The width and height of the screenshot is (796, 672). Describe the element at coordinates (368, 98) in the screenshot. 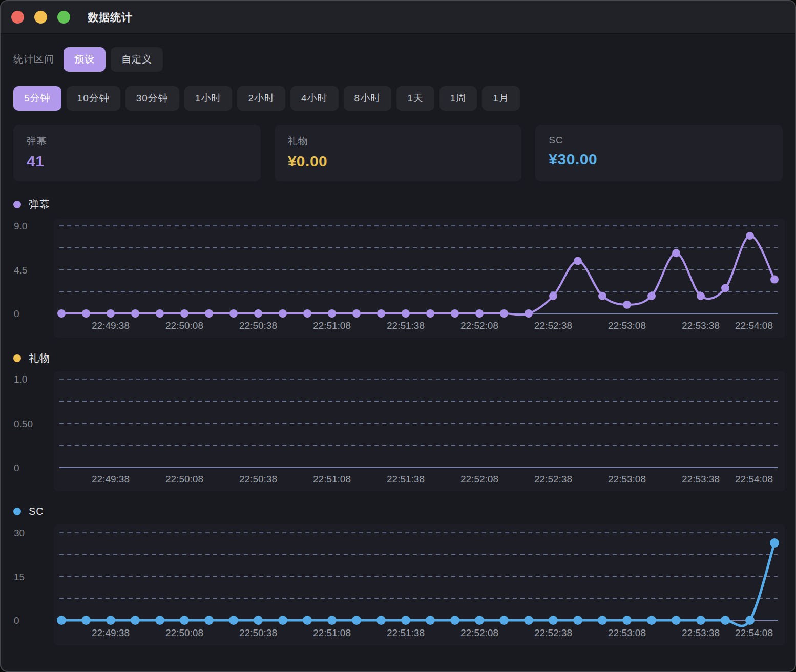

I see `range-option: 8小时` at that location.